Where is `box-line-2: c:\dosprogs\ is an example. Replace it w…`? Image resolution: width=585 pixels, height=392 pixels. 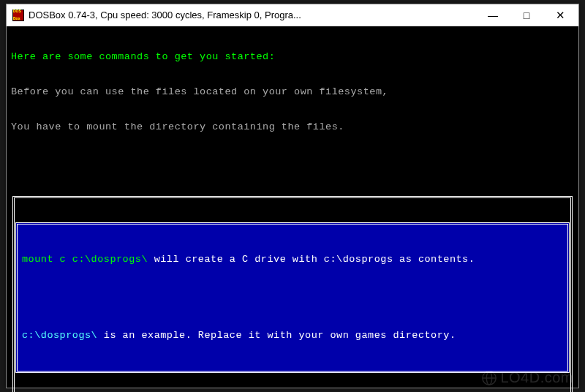 box-line-2: c:\dosprogs\ is an example. Replace it w… is located at coordinates (292, 336).